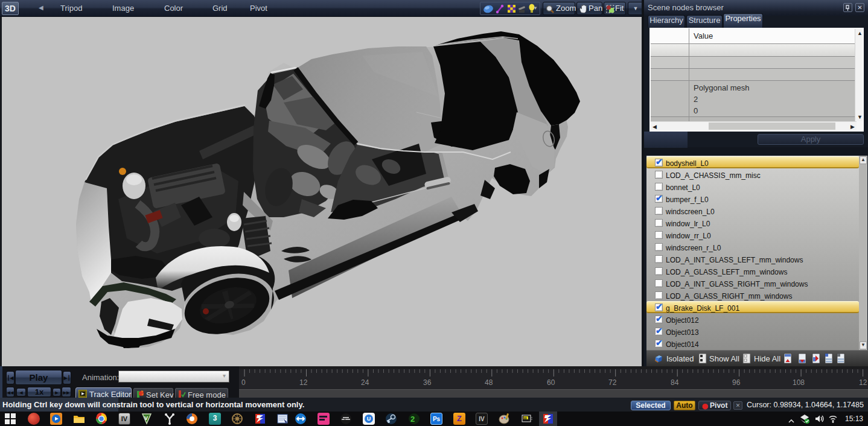 The height and width of the screenshot is (426, 868). I want to click on svg-text: 60, so click(551, 383).